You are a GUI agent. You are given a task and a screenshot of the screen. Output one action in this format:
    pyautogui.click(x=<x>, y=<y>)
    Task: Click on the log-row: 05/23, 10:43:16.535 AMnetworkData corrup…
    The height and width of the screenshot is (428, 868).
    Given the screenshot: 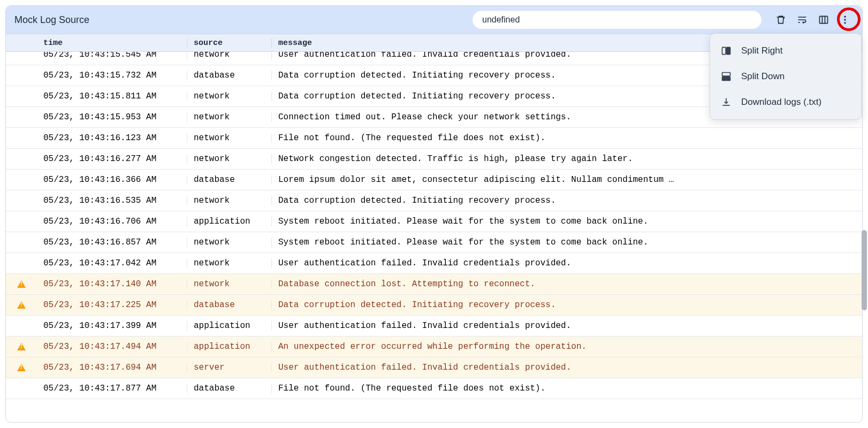 What is the action you would take?
    pyautogui.click(x=434, y=201)
    